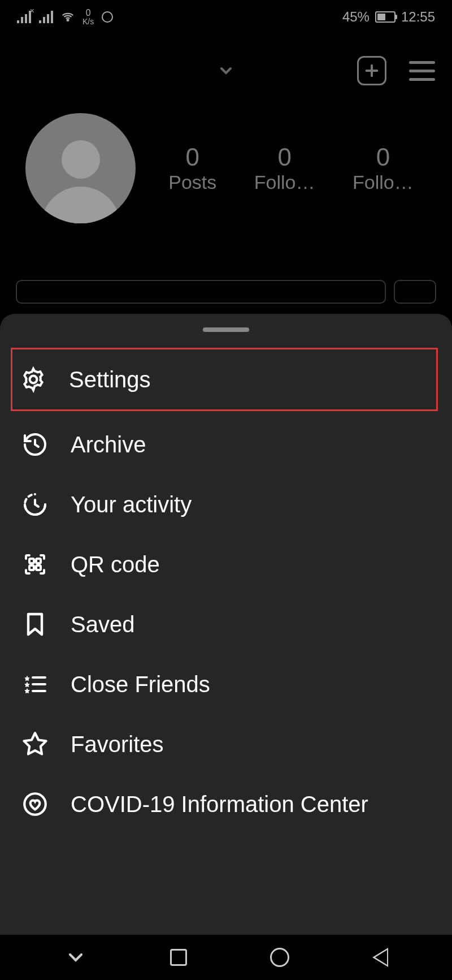  What do you see at coordinates (110, 380) in the screenshot?
I see `menu-label: Settings` at bounding box center [110, 380].